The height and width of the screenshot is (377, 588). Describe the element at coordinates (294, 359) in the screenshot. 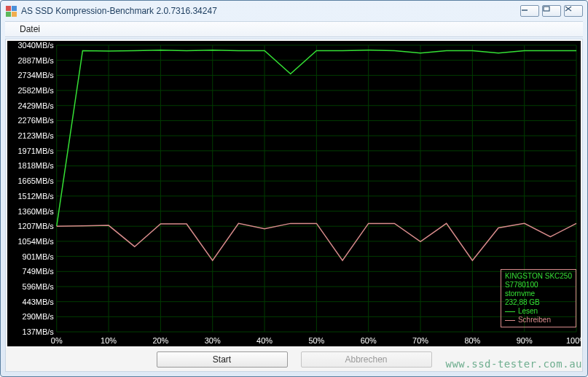

I see `button-row: Start Abbrechen` at that location.